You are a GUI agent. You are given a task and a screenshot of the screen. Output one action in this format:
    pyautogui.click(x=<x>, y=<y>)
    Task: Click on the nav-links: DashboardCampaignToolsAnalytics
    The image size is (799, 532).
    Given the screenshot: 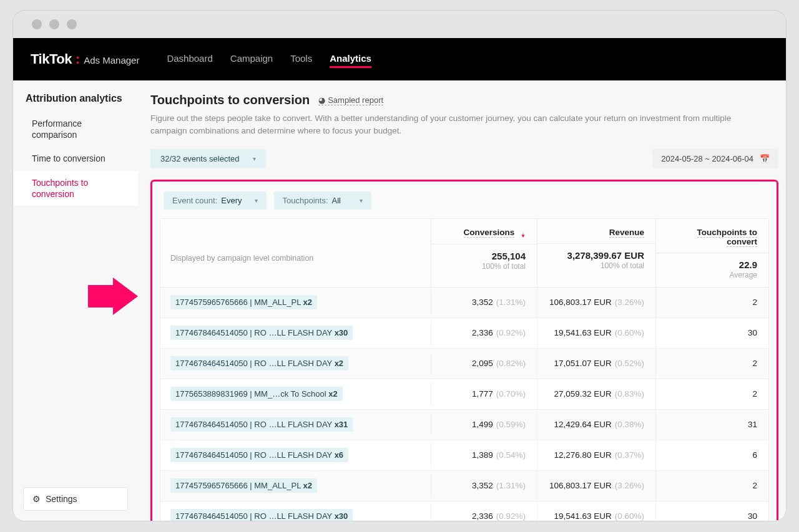 What is the action you would take?
    pyautogui.click(x=269, y=59)
    